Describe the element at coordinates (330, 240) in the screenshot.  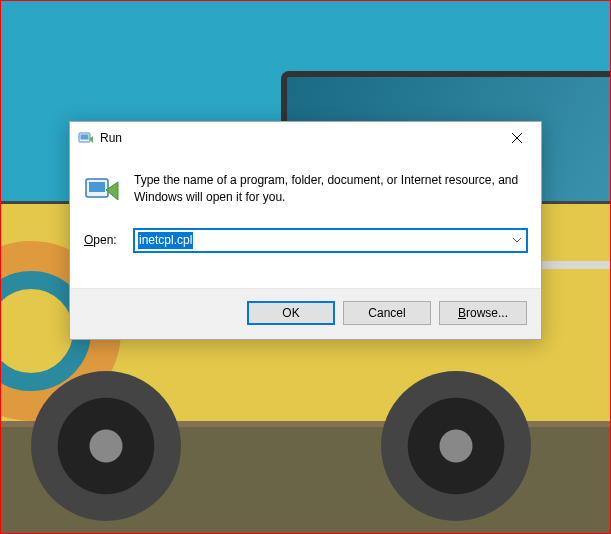
I see `open-combobox: inetcpl.cpl` at that location.